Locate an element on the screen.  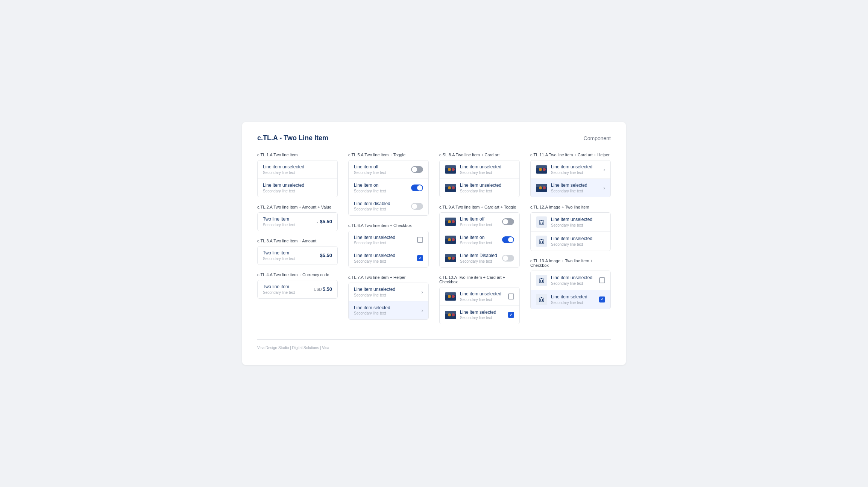
section-title-ctl12: c.TL.12.A Image + Two line item is located at coordinates (571, 207).